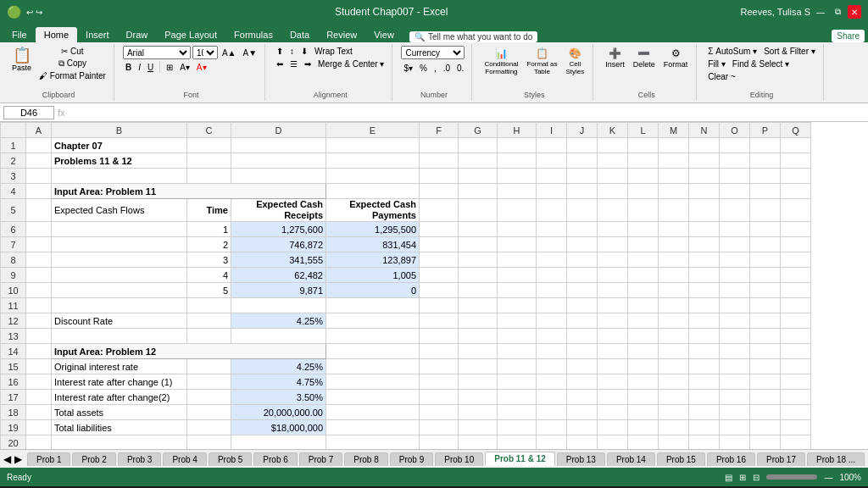 The image size is (868, 488). Describe the element at coordinates (460, 68) in the screenshot. I see `decrease-decimal-button: 0.` at that location.